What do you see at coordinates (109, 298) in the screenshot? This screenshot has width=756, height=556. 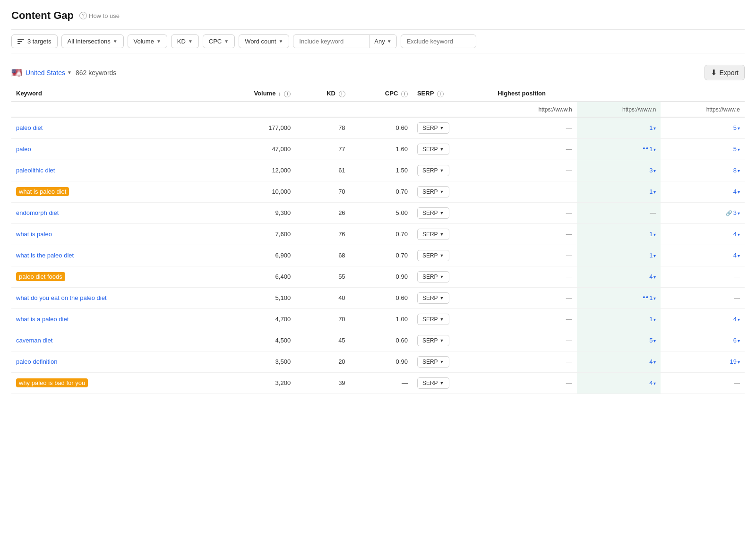 I see `keyword-cell: what do you eat on the paleo diet` at bounding box center [109, 298].